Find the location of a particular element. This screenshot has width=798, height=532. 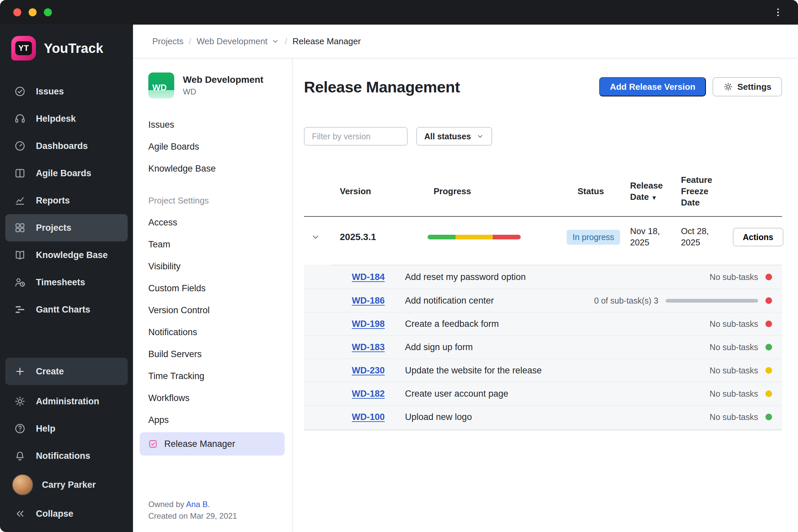

project-settings-item-access: Access is located at coordinates (212, 223).